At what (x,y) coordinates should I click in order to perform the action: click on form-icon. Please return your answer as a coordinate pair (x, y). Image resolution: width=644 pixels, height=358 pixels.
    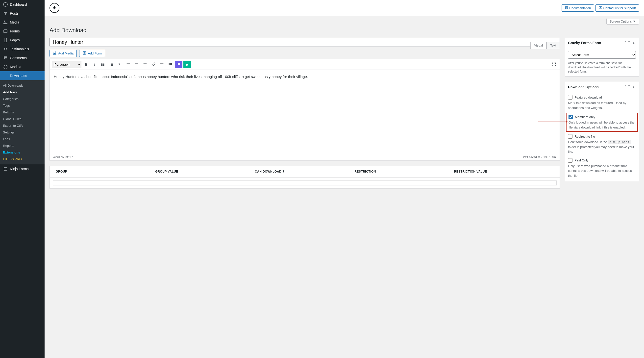
    Looking at the image, I should click on (84, 54).